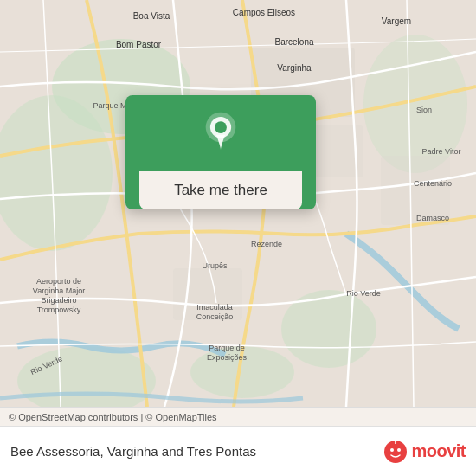 The height and width of the screenshot is (476, 476). I want to click on svg-text: Sion, so click(424, 110).